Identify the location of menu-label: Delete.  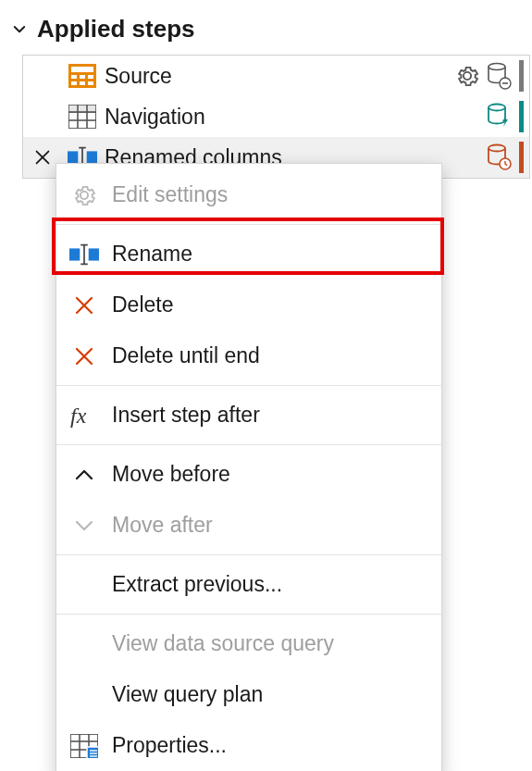
(142, 305).